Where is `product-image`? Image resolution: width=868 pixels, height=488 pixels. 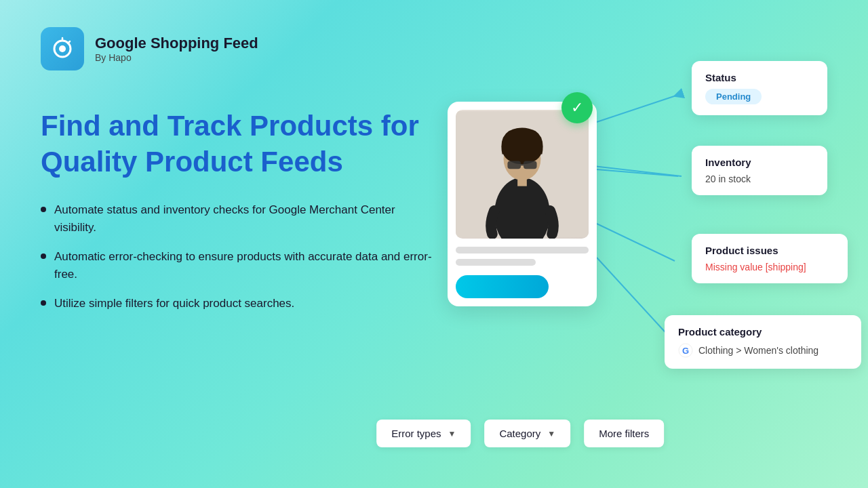
product-image is located at coordinates (522, 174).